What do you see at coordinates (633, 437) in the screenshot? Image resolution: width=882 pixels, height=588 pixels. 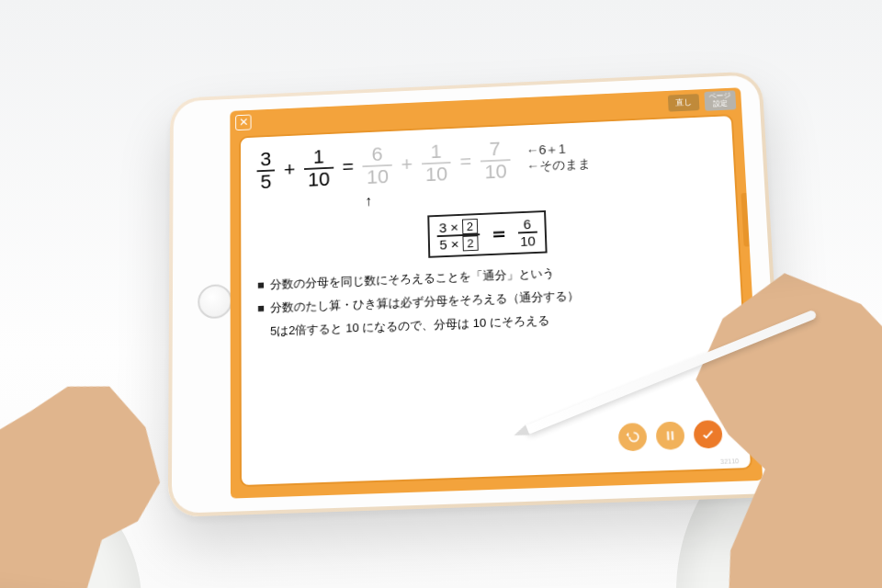 I see `undo-button` at bounding box center [633, 437].